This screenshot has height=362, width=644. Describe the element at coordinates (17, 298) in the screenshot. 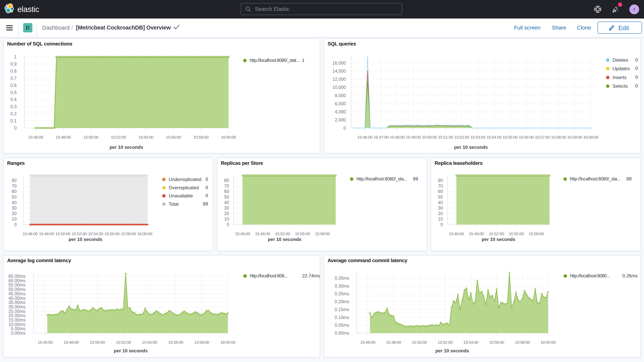

I see `svg-text: 40.00ms` at that location.